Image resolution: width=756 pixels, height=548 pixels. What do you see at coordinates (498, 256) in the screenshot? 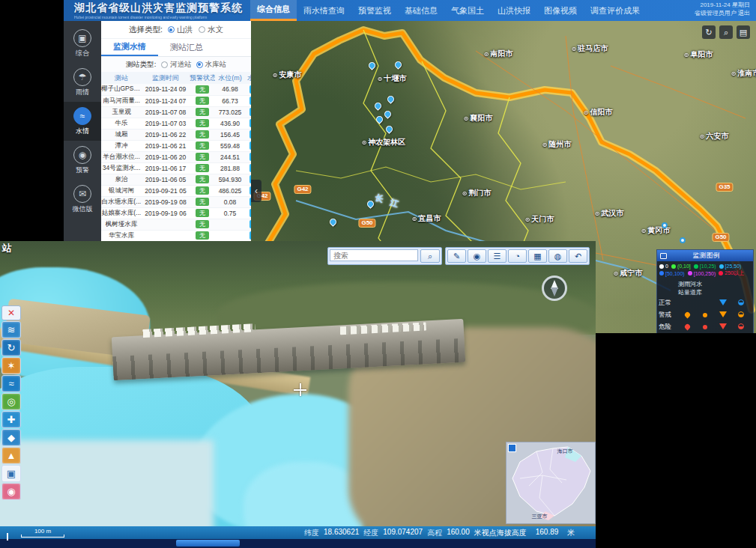
I see `viewer-button-list: ☰` at bounding box center [498, 256].